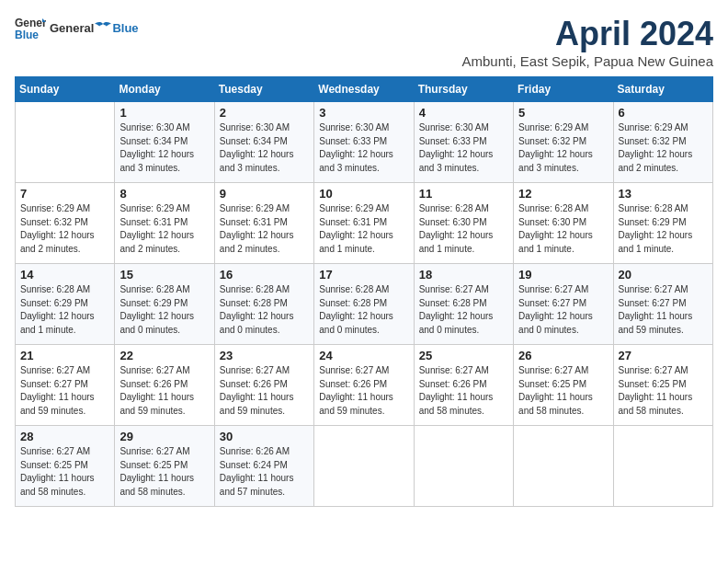  Describe the element at coordinates (364, 274) in the screenshot. I see `day-number: 17` at that location.